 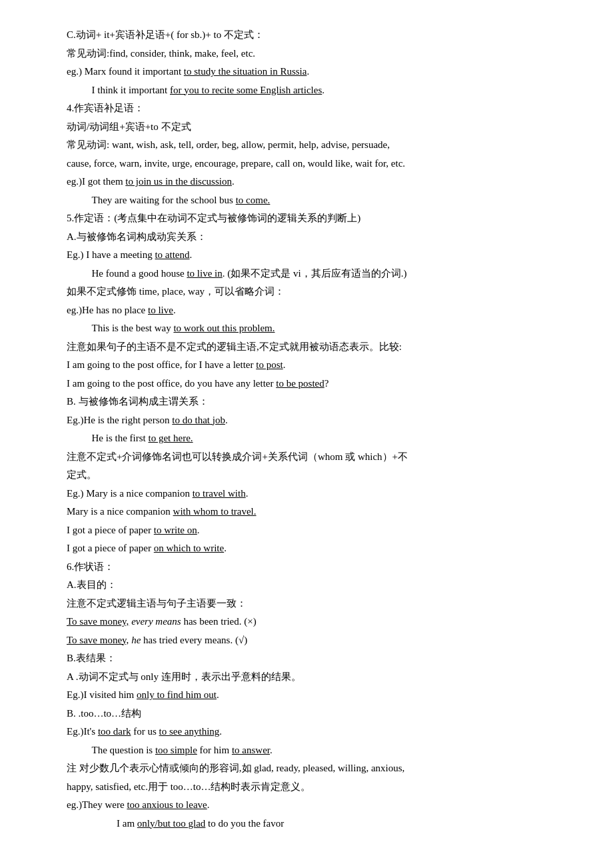 What do you see at coordinates (224, 328) in the screenshot?
I see `underline-span: to work out this problem.` at bounding box center [224, 328].